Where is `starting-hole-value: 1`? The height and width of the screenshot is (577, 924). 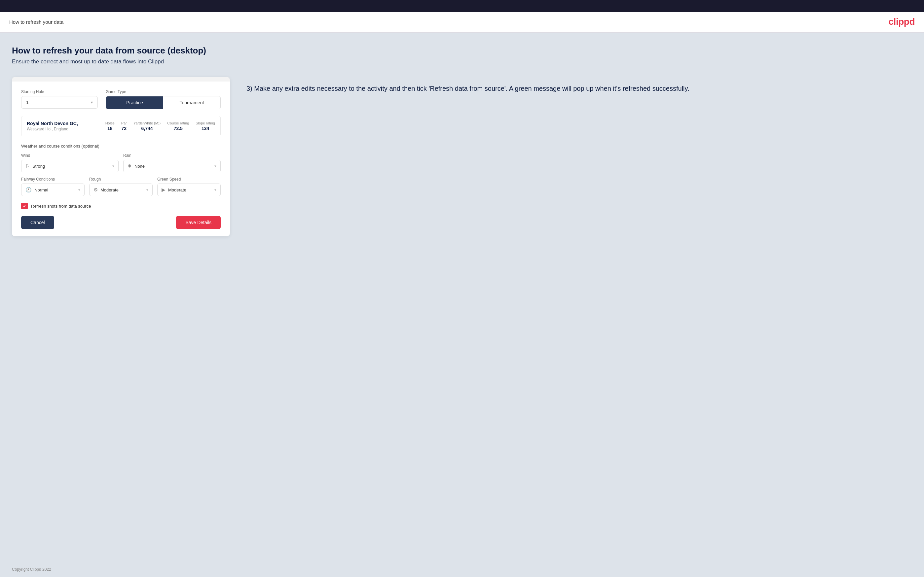 starting-hole-value: 1 is located at coordinates (27, 102).